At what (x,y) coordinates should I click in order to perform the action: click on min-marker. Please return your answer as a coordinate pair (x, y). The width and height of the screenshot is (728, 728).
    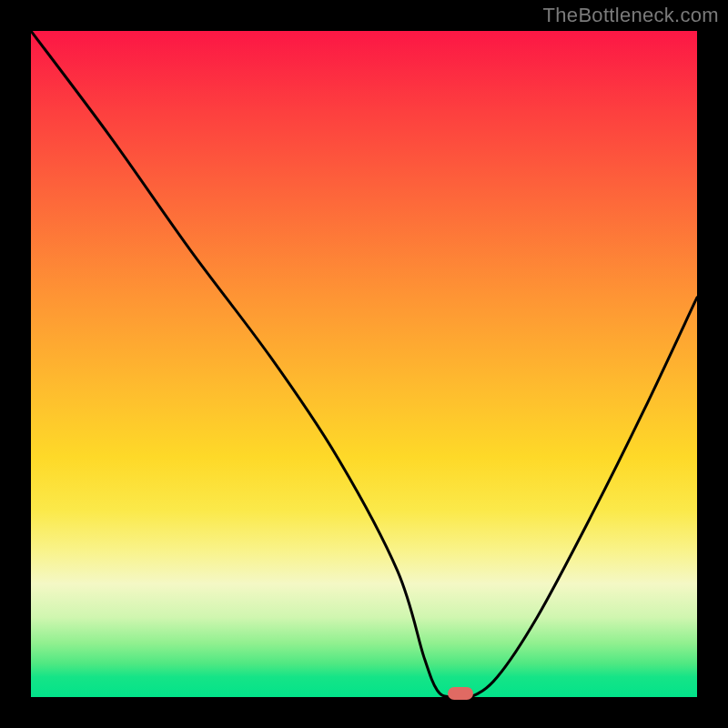
    Looking at the image, I should click on (460, 693).